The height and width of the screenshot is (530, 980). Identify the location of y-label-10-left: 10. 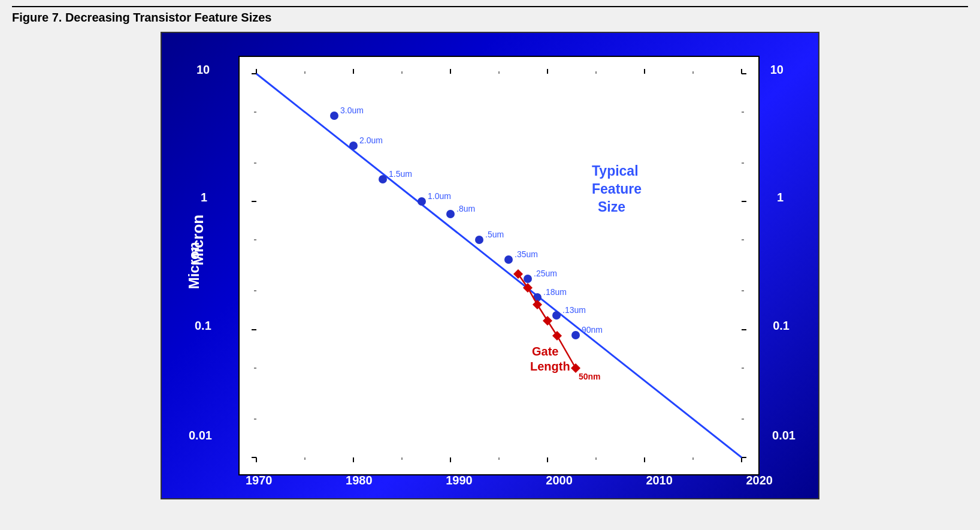
(203, 70).